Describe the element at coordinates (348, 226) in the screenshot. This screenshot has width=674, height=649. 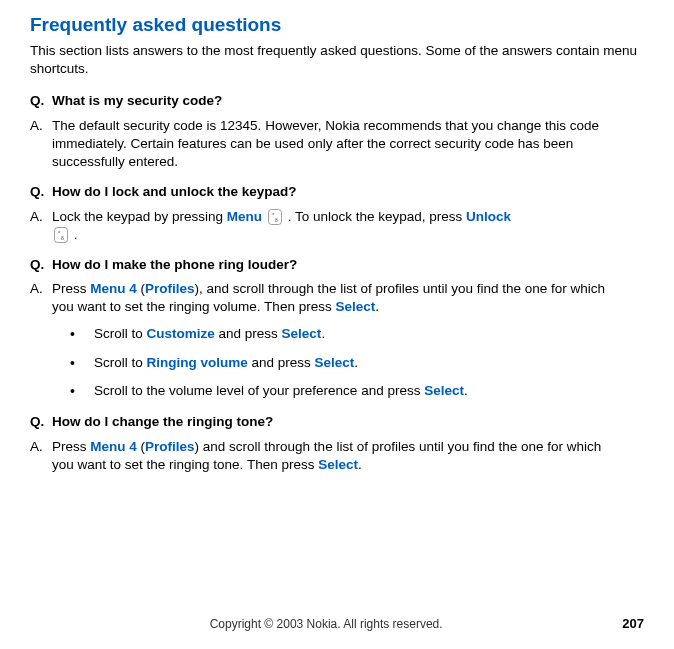
I see `a-text: Lock the keypad by pressing Menu *8 . To…` at that location.